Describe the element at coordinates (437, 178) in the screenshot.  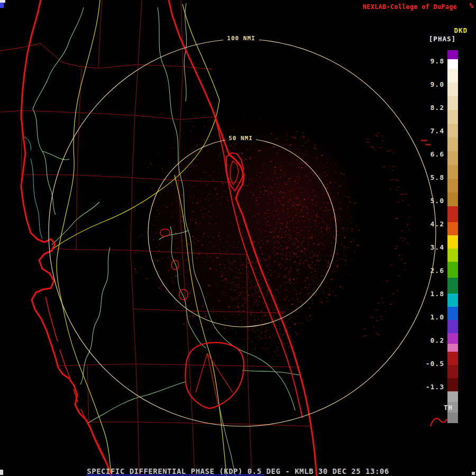
I see `colorbar-tick-label: 5.8` at that location.